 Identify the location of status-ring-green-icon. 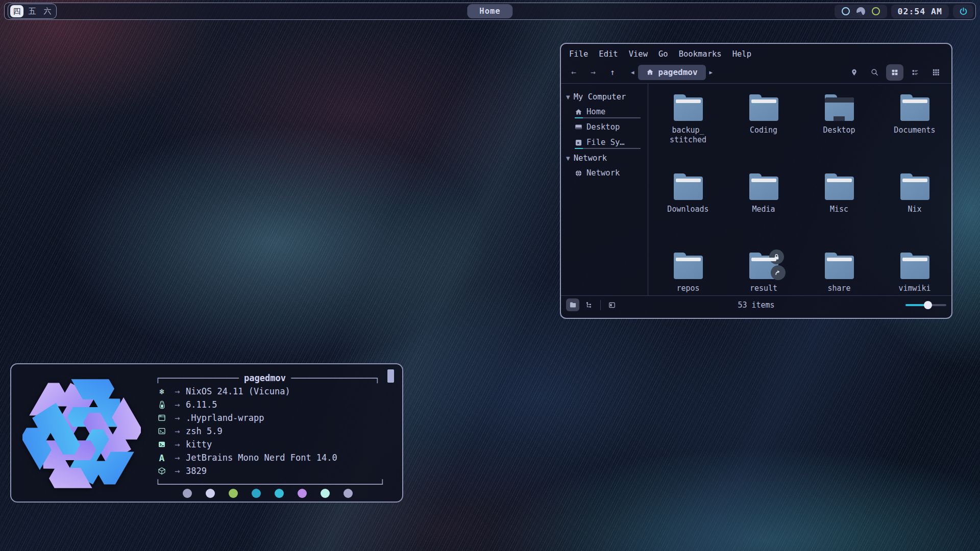
(876, 11).